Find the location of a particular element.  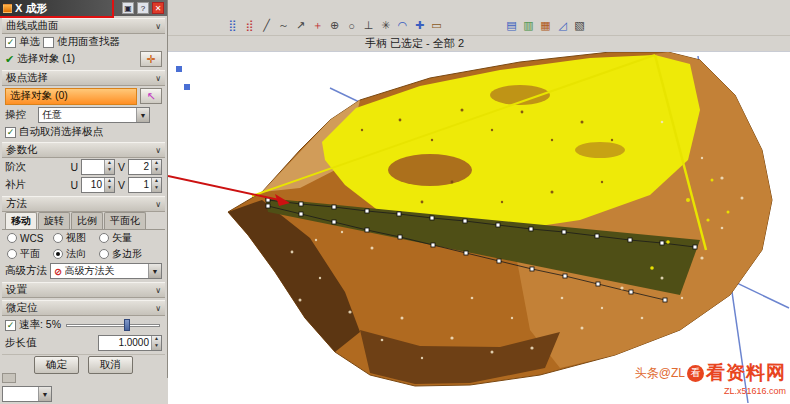

manipulate-select: 任意 ▼ is located at coordinates (94, 115).